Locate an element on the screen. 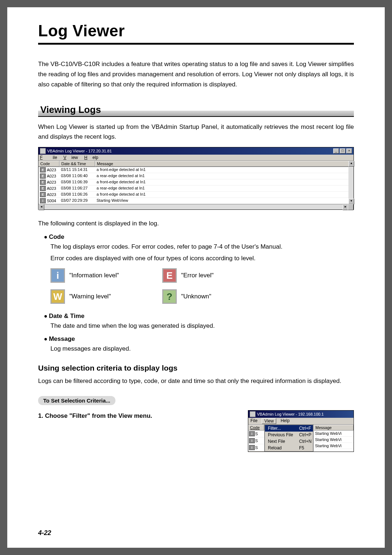  menu-item: Filter...Ctrl+F is located at coordinates (289, 428).